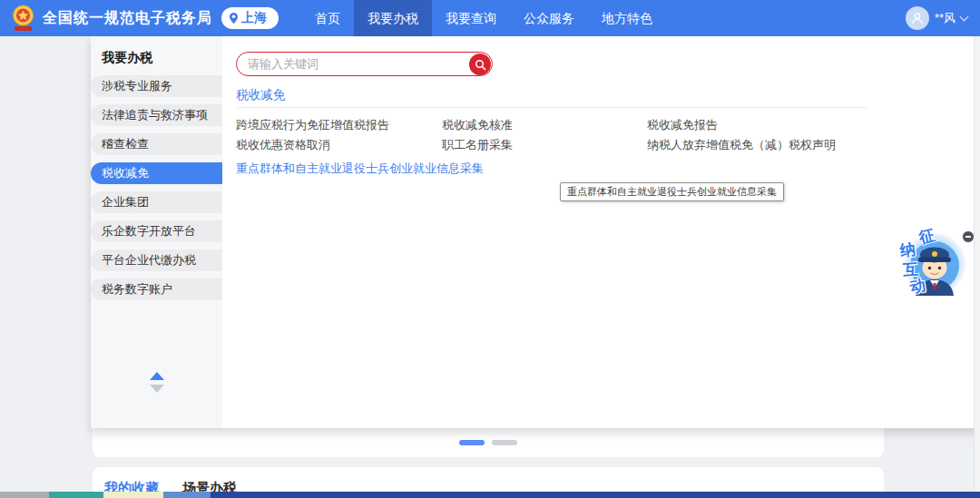 The image size is (980, 498). I want to click on carousel-pagination, so click(488, 443).